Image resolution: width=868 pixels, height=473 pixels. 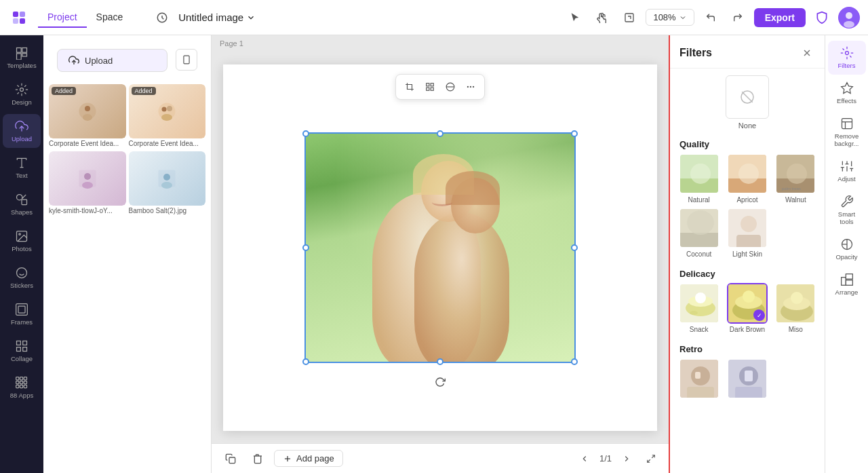 I want to click on nav-project: Project, so click(x=62, y=18).